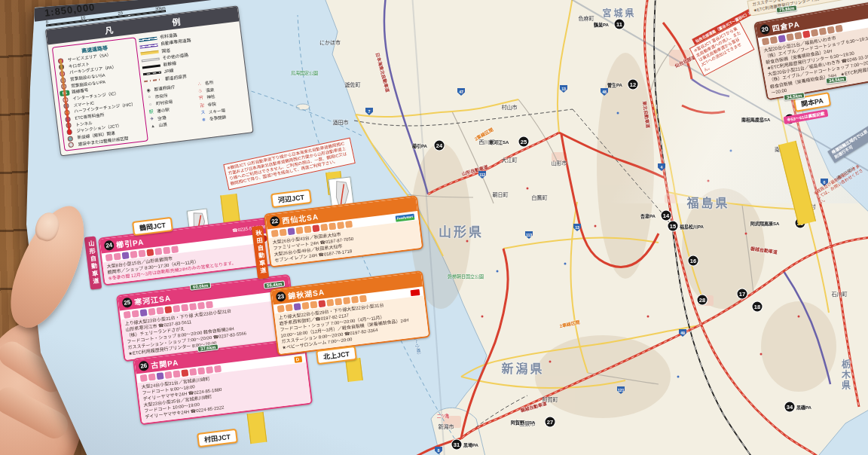 The width and height of the screenshot is (868, 455). What do you see at coordinates (100, 94) in the screenshot?
I see `legend-expressway-column: 高速道路等 サービスエリア（SA）キロポストパーキングエリア（PA）営業施設のな…` at bounding box center [100, 94].